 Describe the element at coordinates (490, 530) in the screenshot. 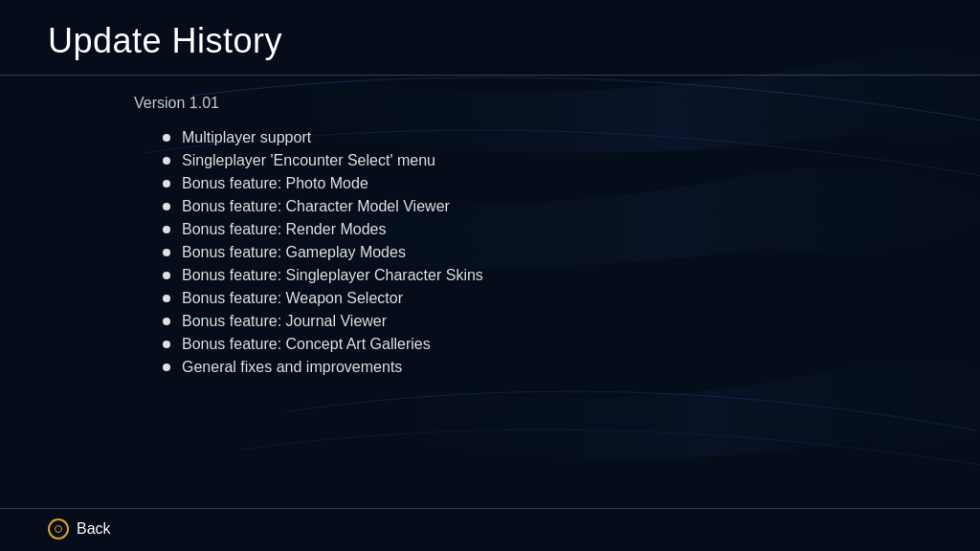

I see `footer: Back` at that location.